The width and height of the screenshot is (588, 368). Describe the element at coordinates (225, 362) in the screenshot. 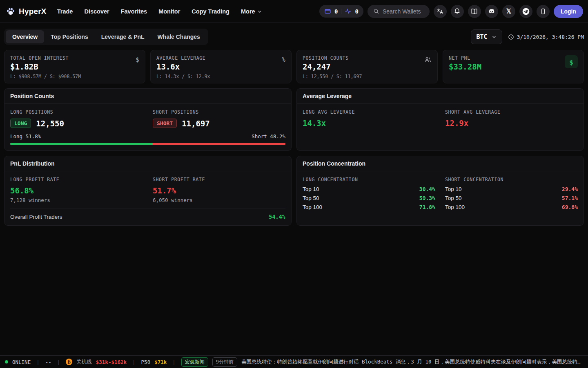

I see `news-time-badge: 9分钟前` at that location.